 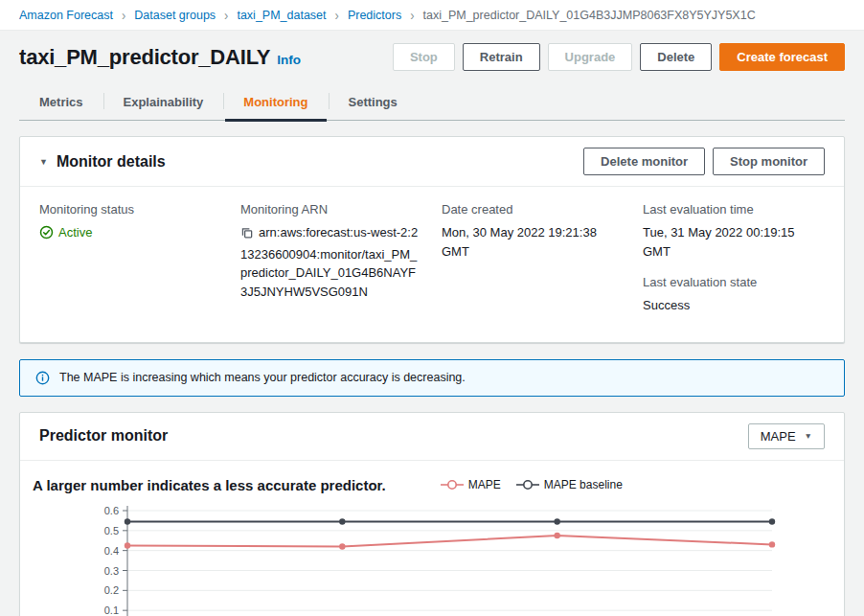 What do you see at coordinates (528, 485) in the screenshot?
I see `mape-baseline-legend-marker-icon` at bounding box center [528, 485].